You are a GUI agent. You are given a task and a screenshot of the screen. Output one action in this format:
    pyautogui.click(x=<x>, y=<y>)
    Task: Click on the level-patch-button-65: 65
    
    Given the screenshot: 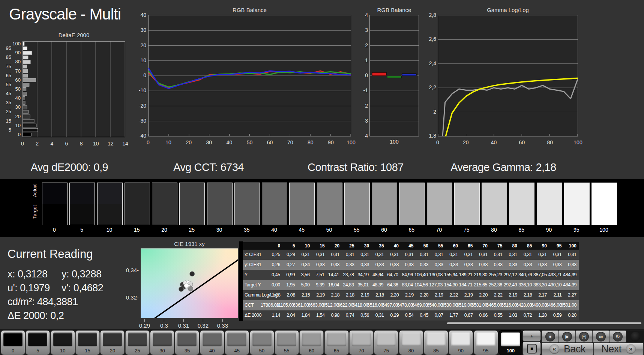 What is the action you would take?
    pyautogui.click(x=337, y=343)
    